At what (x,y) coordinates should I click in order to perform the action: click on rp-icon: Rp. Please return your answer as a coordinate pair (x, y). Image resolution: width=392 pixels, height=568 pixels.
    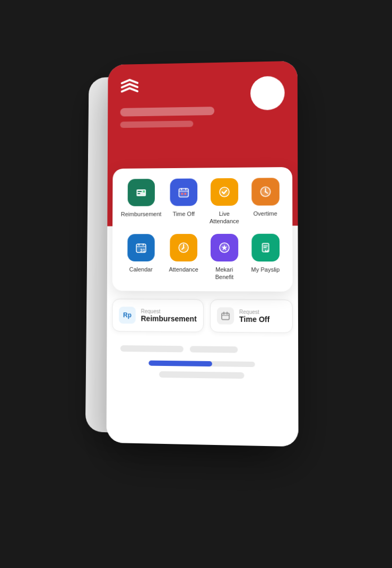
    Looking at the image, I should click on (127, 315).